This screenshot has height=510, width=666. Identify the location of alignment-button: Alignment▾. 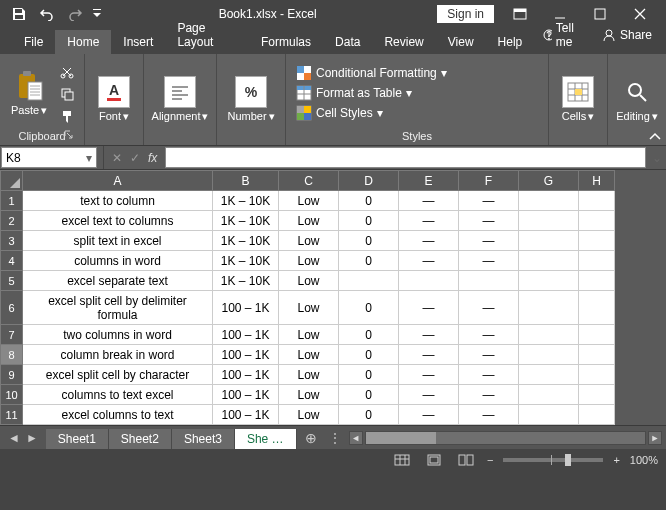
(180, 100).